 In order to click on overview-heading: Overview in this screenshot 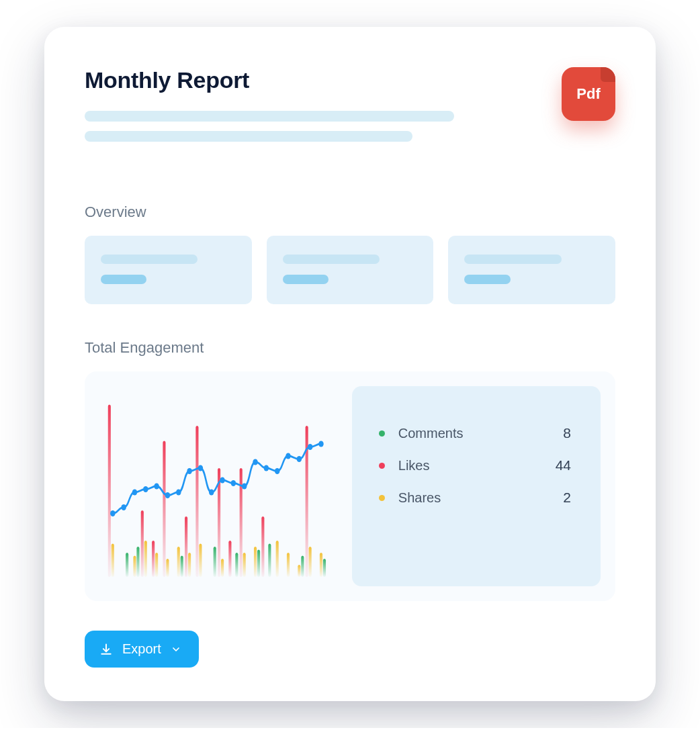, I will do `click(350, 212)`.